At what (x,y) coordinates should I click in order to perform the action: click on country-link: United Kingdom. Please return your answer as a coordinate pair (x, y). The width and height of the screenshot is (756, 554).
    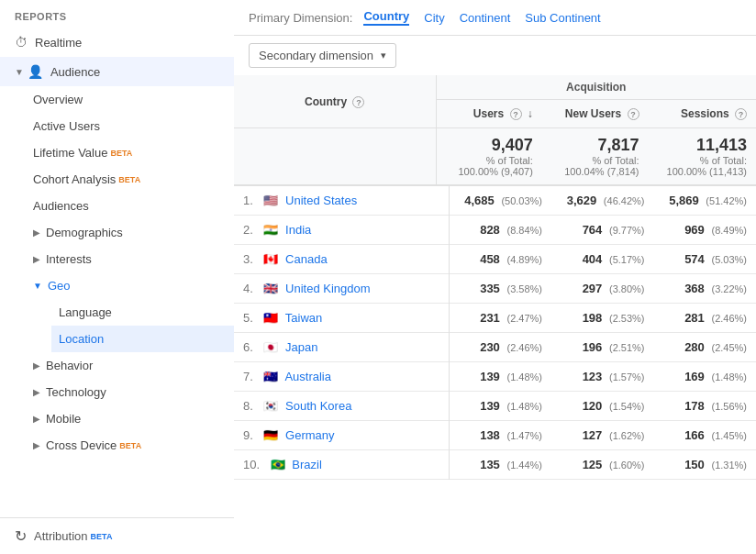
    Looking at the image, I should click on (328, 288).